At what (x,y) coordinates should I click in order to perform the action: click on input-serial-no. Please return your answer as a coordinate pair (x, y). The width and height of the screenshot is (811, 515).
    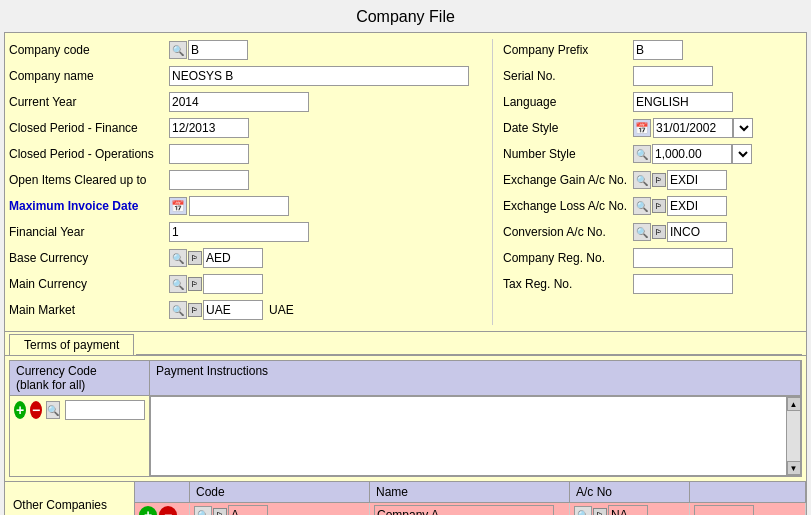
    Looking at the image, I should click on (673, 76).